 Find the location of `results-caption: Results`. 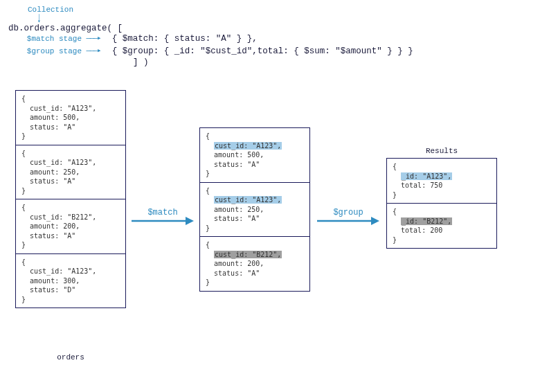

results-caption: Results is located at coordinates (442, 151).